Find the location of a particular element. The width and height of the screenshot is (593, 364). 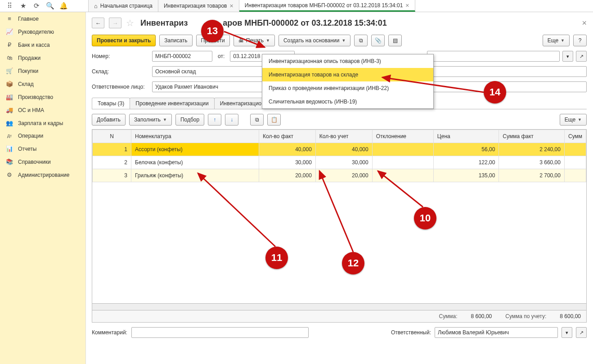

cell-nomenclature: Белочка (конфеты) is located at coordinates (195, 163).